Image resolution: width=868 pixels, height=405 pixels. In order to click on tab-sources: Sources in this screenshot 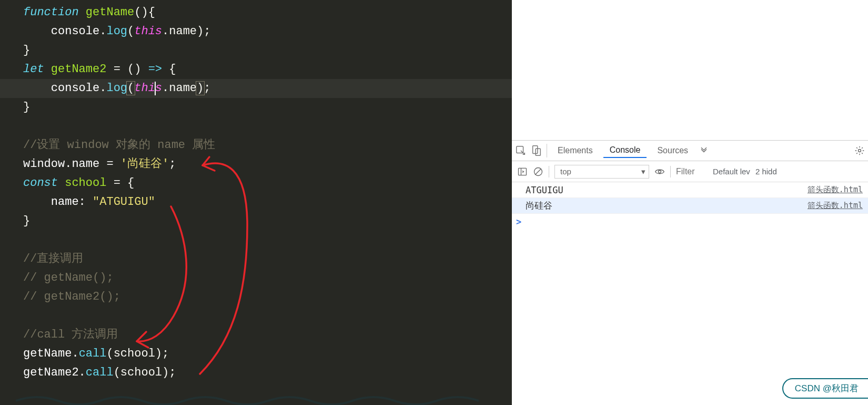, I will do `click(672, 151)`.